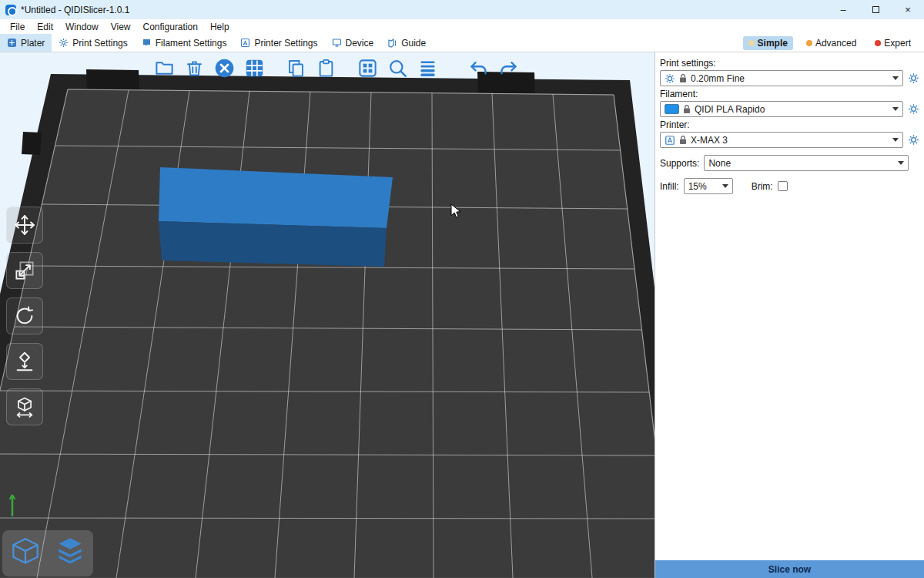 Image resolution: width=924 pixels, height=578 pixels. I want to click on cube-3d-icon, so click(25, 553).